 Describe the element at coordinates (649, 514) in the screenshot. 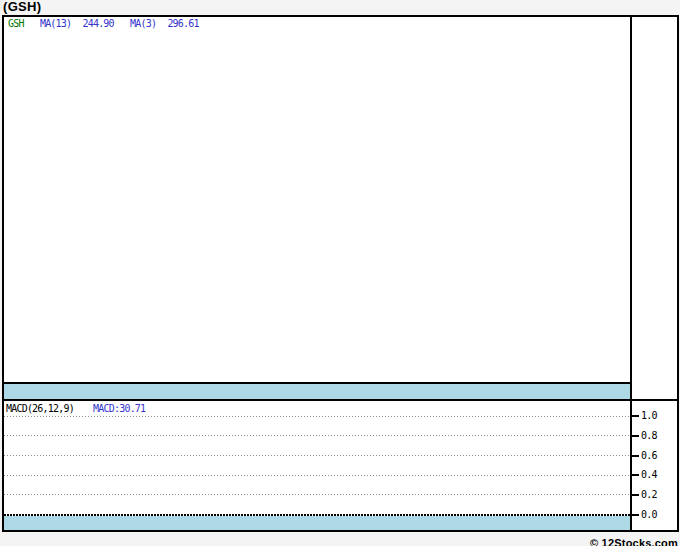

I see `macd-axis-label: 0.0` at that location.